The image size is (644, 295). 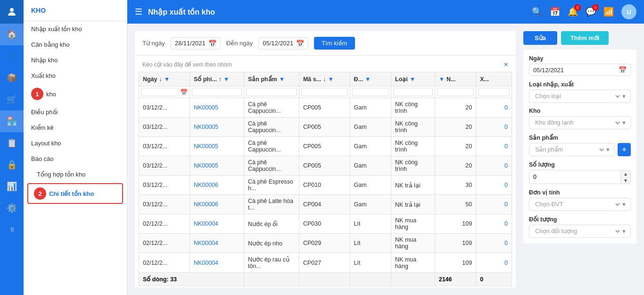 I want to click on sidebar-item-dieu-phoi: Điều phối, so click(x=75, y=112).